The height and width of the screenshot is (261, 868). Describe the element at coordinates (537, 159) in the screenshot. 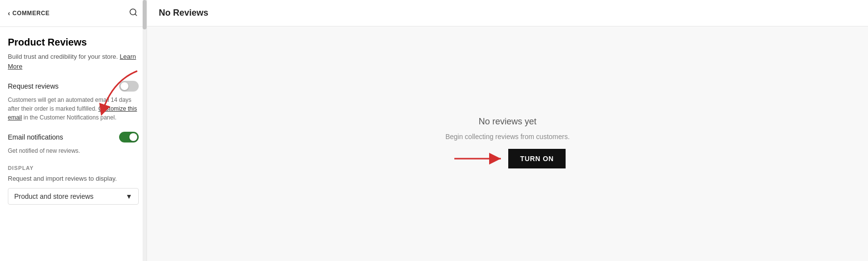

I see `turn-on-button: TURN ON` at that location.